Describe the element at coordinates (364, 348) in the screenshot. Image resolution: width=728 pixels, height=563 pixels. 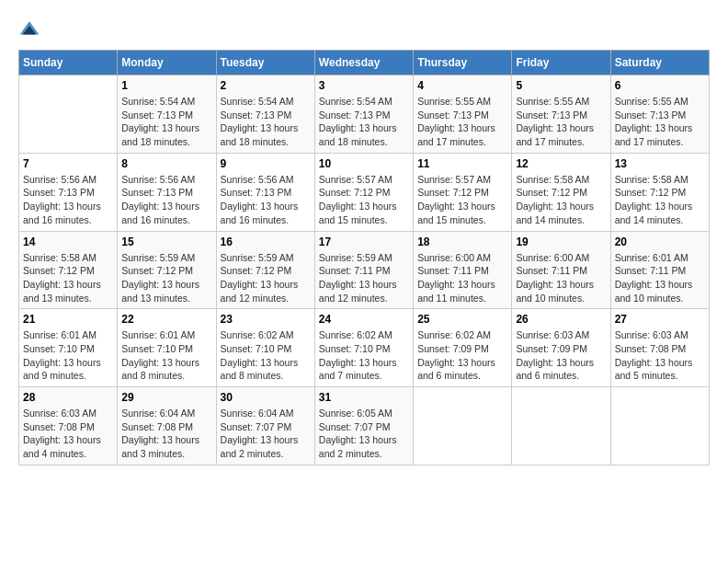
I see `calendar-cell: 24Sunrise: 6:02 AMSunset: 7:10 PMDayligh…` at that location.